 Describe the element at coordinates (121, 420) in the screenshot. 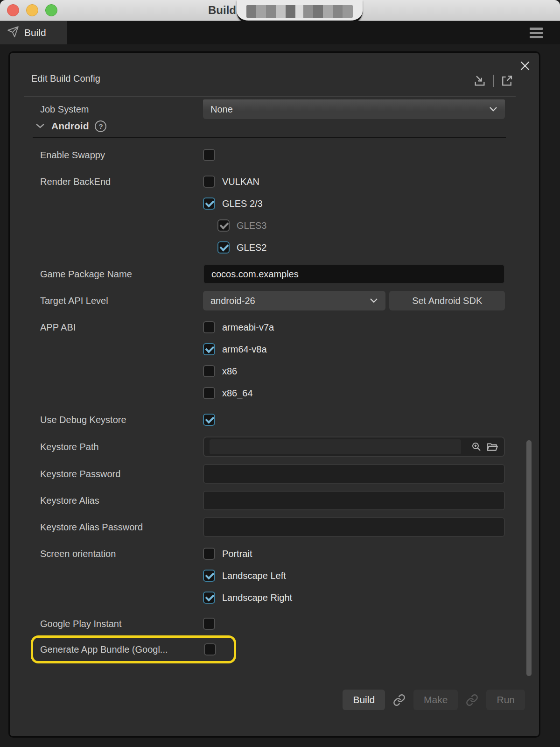

I see `use-debug-keystore-label: Use Debug Keystore` at that location.